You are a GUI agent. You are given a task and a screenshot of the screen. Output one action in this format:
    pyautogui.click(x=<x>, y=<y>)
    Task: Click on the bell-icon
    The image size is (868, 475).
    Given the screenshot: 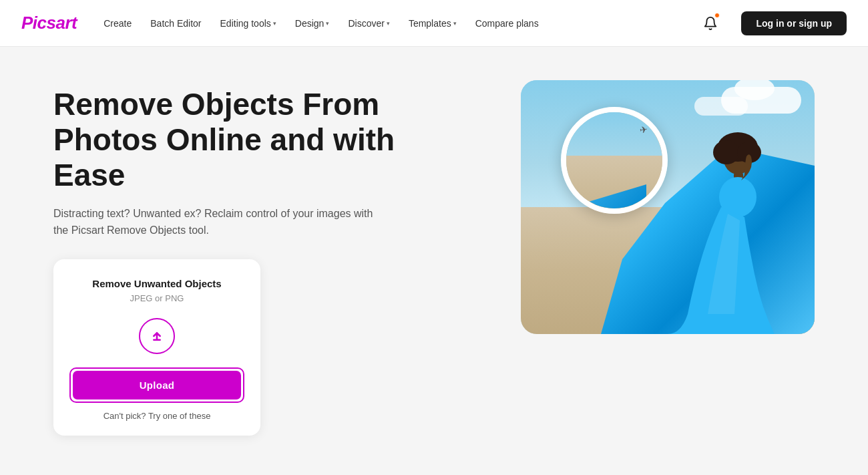 What is the action you would take?
    pyautogui.click(x=710, y=23)
    